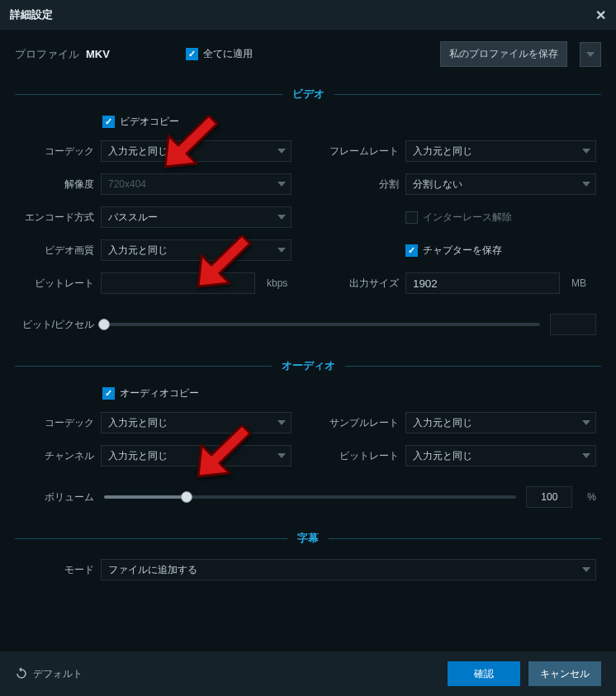  I want to click on bitpixel-label: ビット/ピクセル, so click(57, 325).